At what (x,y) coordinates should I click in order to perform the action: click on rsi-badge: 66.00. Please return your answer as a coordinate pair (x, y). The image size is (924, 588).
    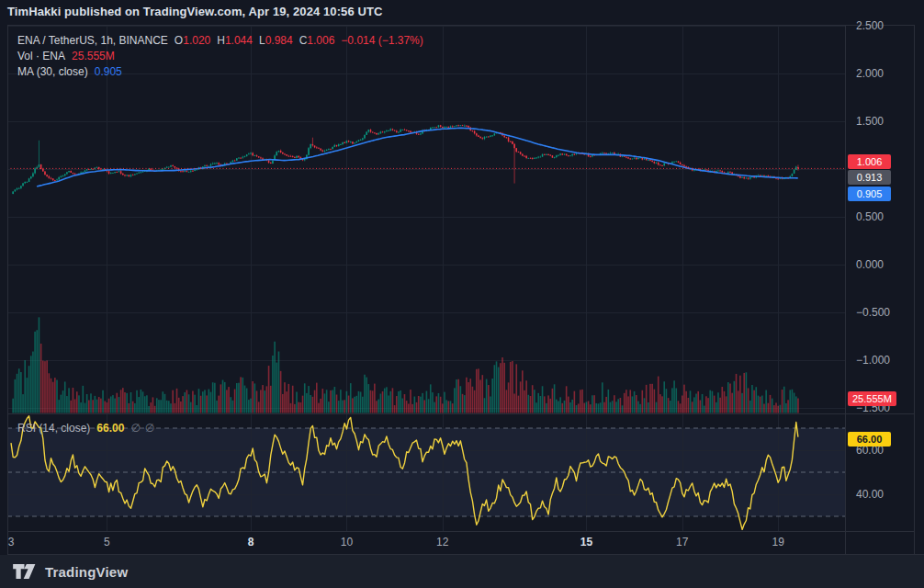
    Looking at the image, I should click on (869, 439).